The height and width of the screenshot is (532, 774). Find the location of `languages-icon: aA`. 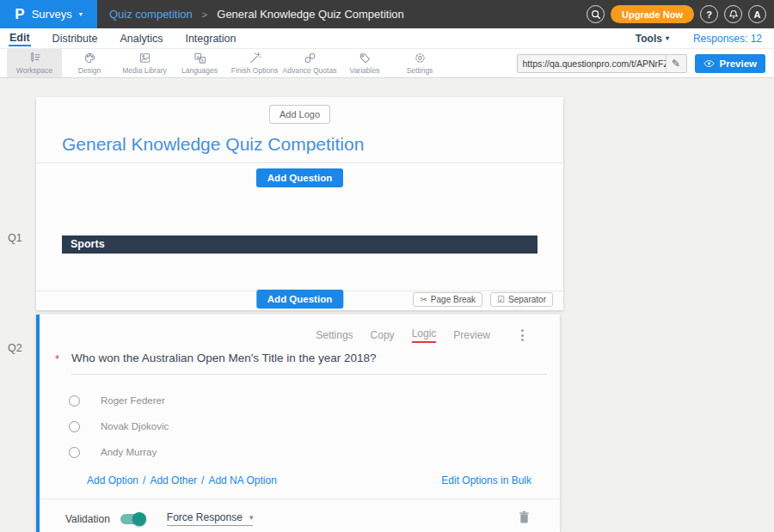

languages-icon: aA is located at coordinates (200, 58).